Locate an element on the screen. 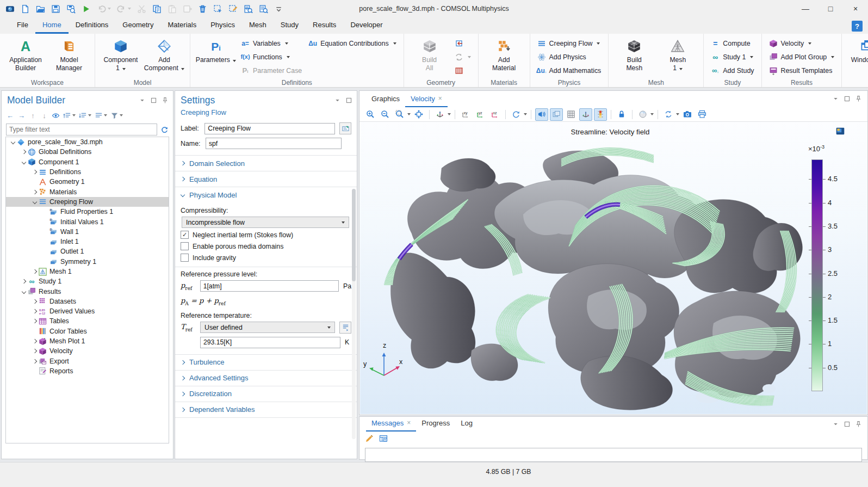  menu-tab-results: Results is located at coordinates (324, 26).